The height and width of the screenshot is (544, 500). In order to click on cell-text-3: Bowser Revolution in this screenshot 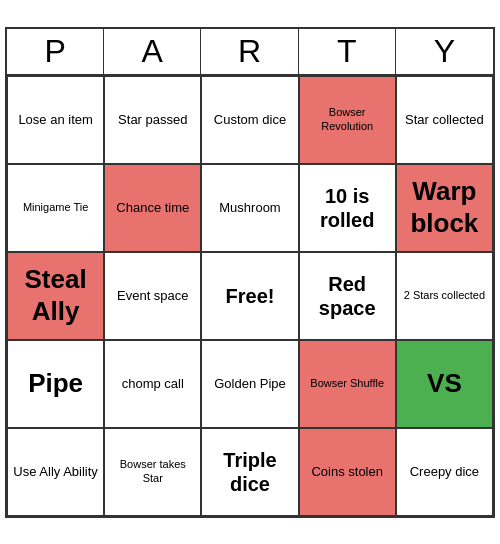, I will do `click(348, 119)`.